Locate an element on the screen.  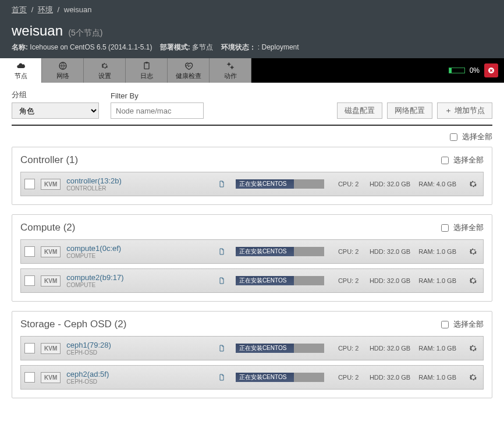
node-role-label: CEPH-OSD is located at coordinates (122, 353).